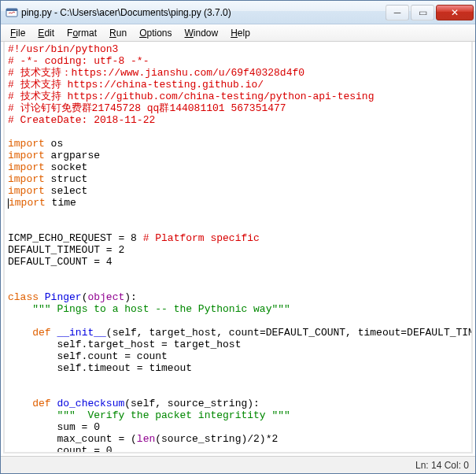  Describe the element at coordinates (203, 13) in the screenshot. I see `window-title: ping.py - C:\Users\acer\Documents\ping.p…` at that location.